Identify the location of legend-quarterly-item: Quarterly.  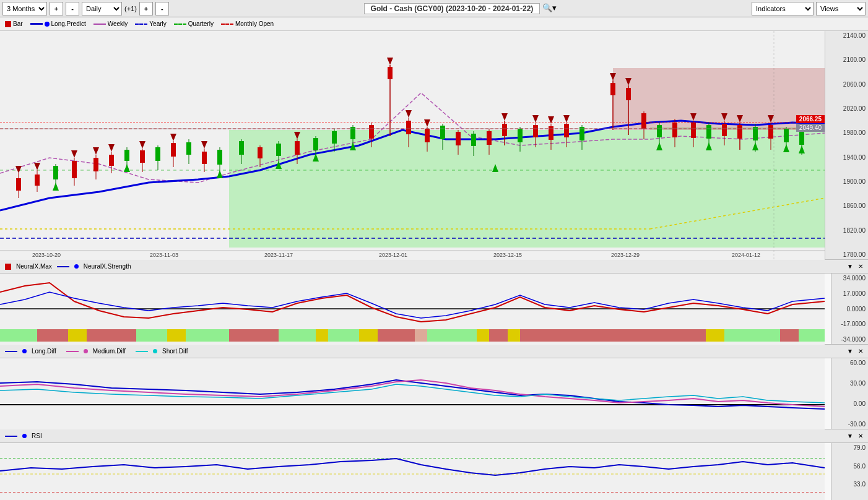
(194, 24).